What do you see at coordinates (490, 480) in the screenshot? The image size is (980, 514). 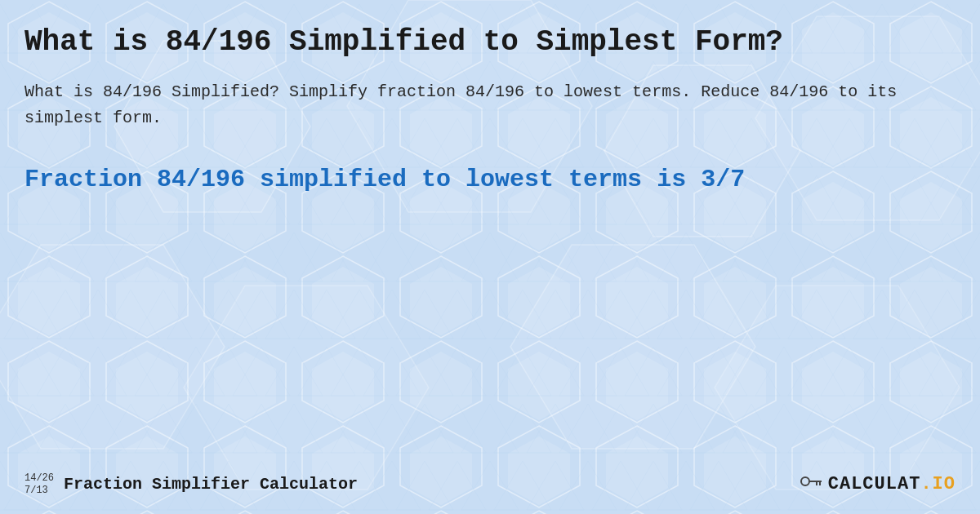 I see `footer: 14/26 7/13 Fraction Simplifier Calculato…` at bounding box center [490, 480].